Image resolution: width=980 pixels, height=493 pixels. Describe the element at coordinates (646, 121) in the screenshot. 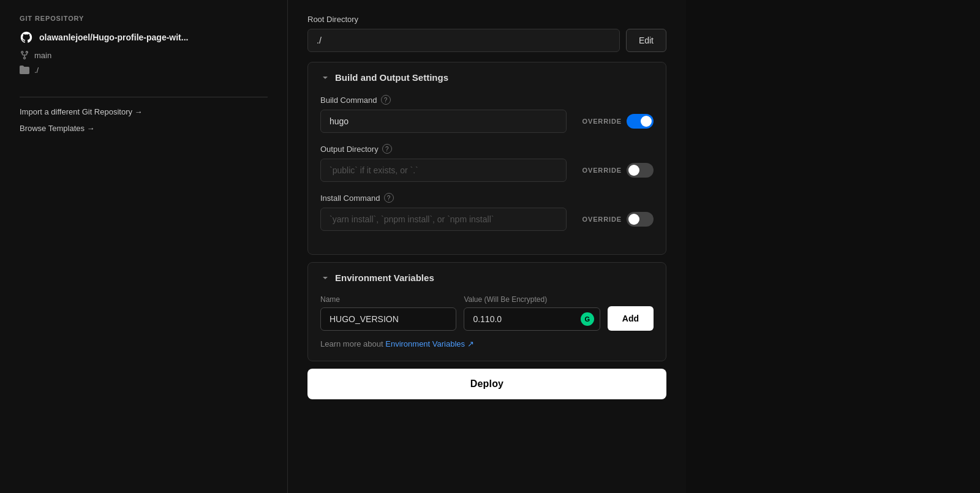

I see `build-toggle-thumb` at that location.